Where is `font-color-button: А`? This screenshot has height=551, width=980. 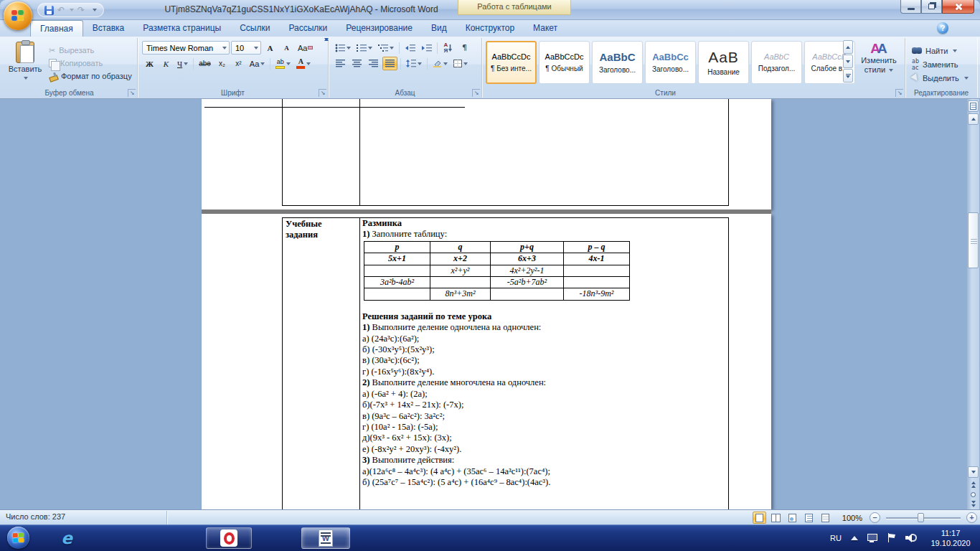
font-color-button: А is located at coordinates (303, 63).